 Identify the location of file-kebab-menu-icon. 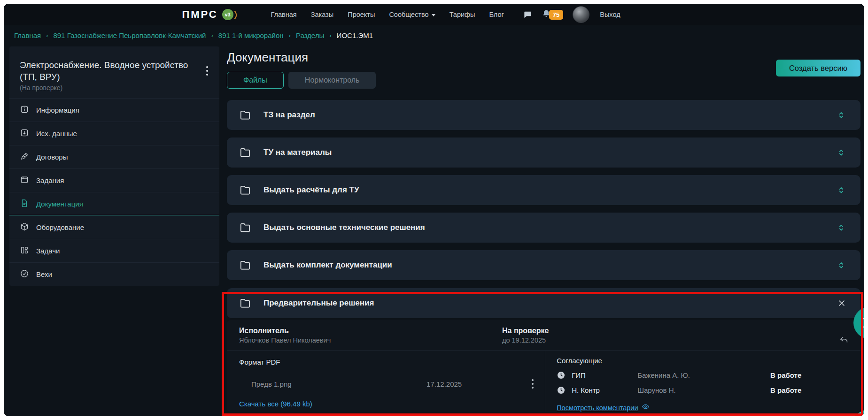
(533, 384).